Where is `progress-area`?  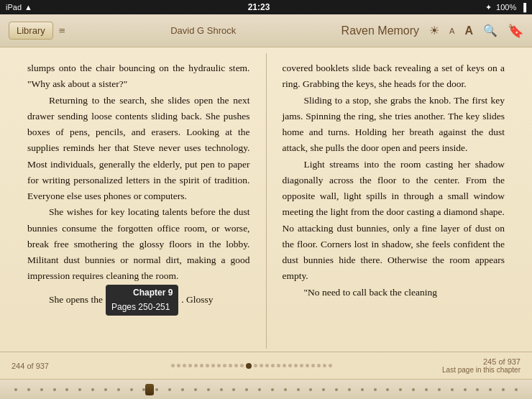
progress-area is located at coordinates (266, 389).